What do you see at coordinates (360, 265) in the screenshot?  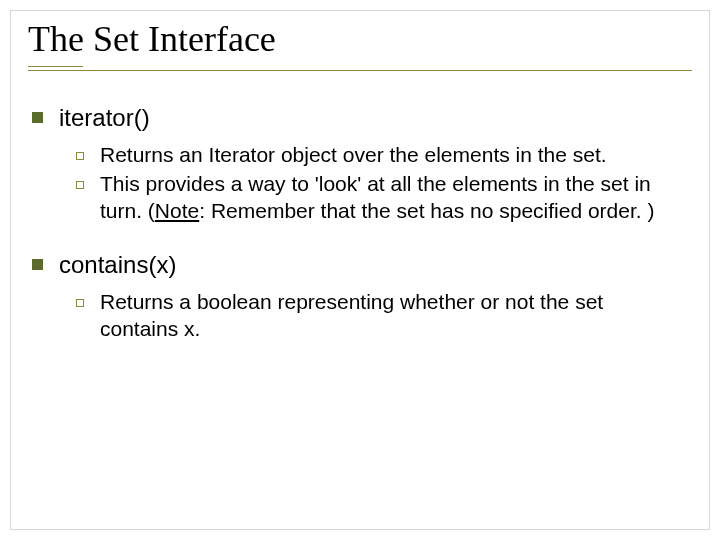 I see `bullet-level1: contains(x)` at bounding box center [360, 265].